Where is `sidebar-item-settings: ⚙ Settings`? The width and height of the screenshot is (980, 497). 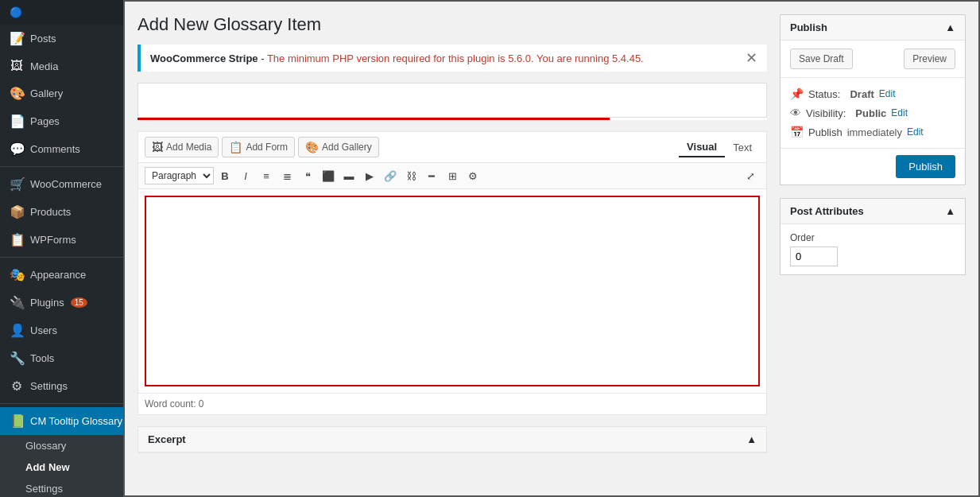
sidebar-item-settings: ⚙ Settings is located at coordinates (62, 386).